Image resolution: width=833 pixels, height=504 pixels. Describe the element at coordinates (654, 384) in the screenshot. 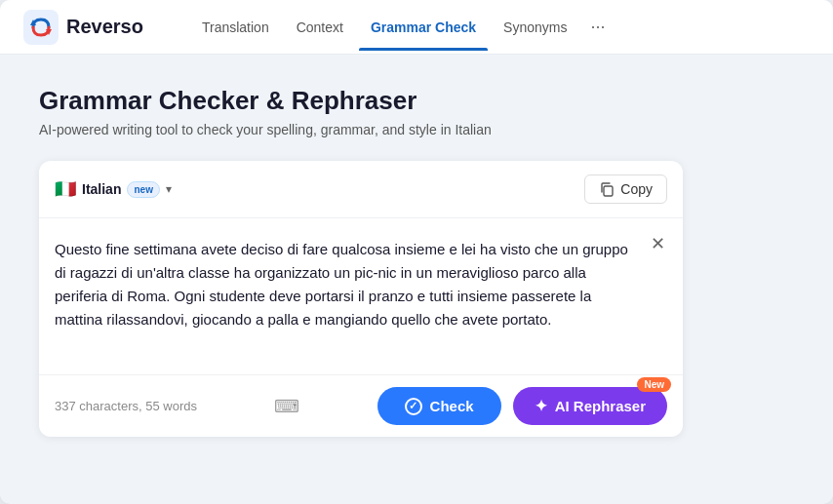

I see `rephraser-new-badge: New` at that location.